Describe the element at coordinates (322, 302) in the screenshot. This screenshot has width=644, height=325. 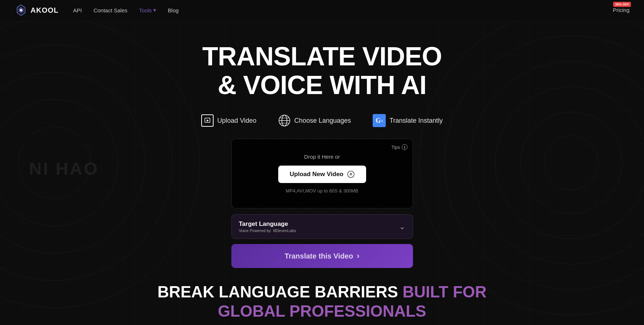
I see `bottom-cta: BREAK LANGUAGE BARRIERS BUILT FOR GLOBAL…` at that location.